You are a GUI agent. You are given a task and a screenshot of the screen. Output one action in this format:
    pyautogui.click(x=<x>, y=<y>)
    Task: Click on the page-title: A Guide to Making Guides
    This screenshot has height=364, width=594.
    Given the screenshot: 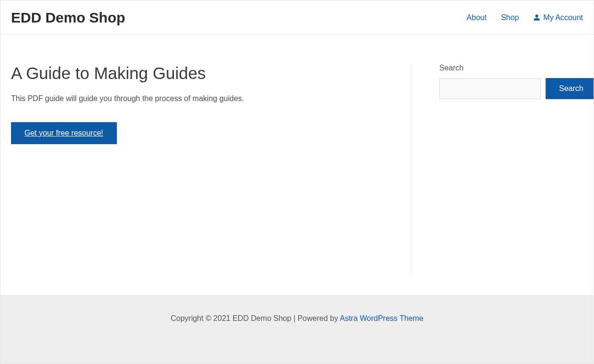 What is the action you would take?
    pyautogui.click(x=201, y=73)
    